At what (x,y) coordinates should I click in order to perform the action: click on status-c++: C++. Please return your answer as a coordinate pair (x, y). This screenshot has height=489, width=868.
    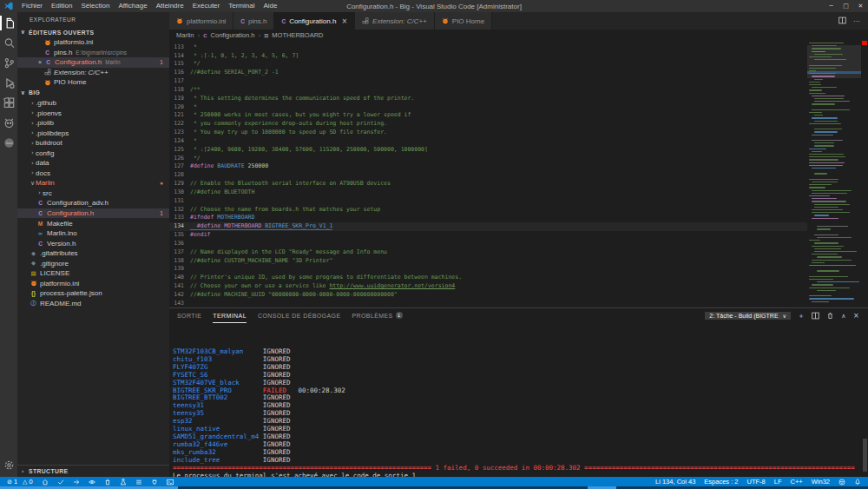
    Looking at the image, I should click on (797, 481).